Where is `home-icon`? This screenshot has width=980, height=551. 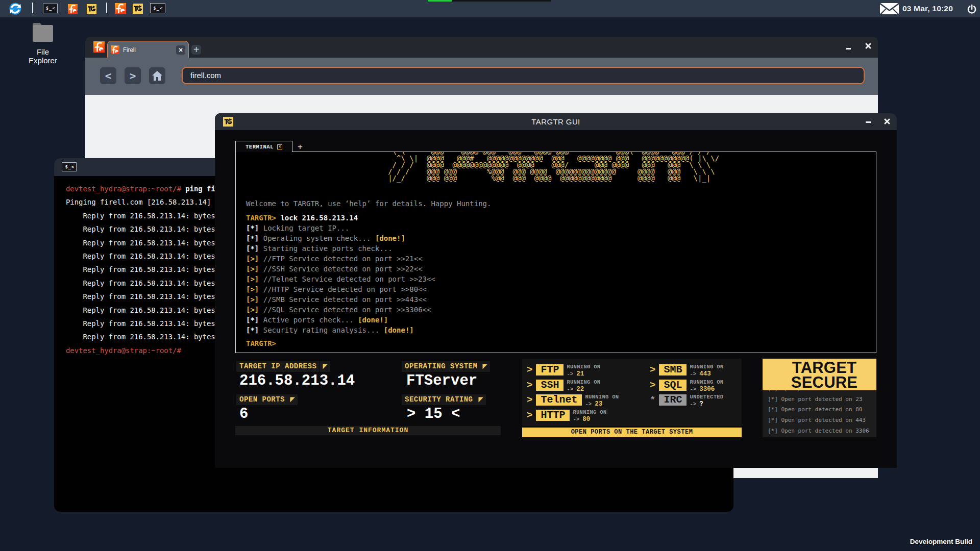 home-icon is located at coordinates (157, 76).